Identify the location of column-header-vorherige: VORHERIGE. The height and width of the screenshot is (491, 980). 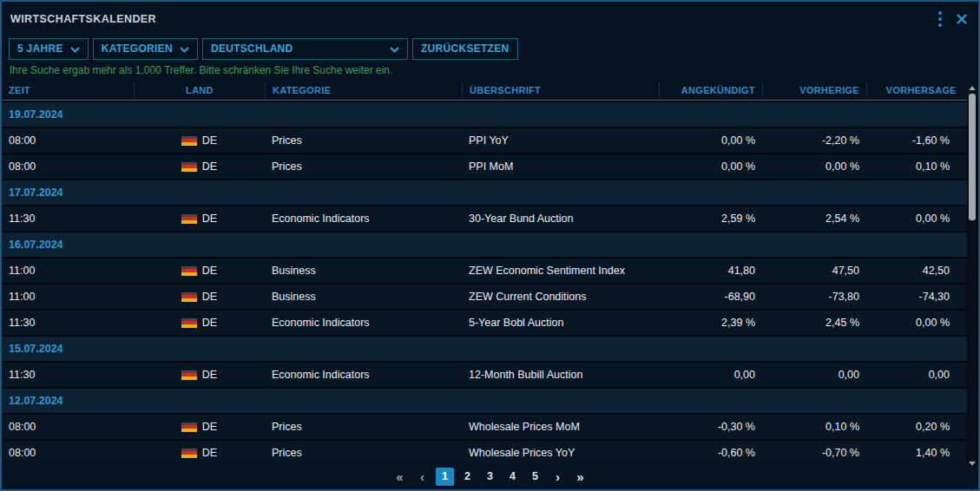
(814, 90).